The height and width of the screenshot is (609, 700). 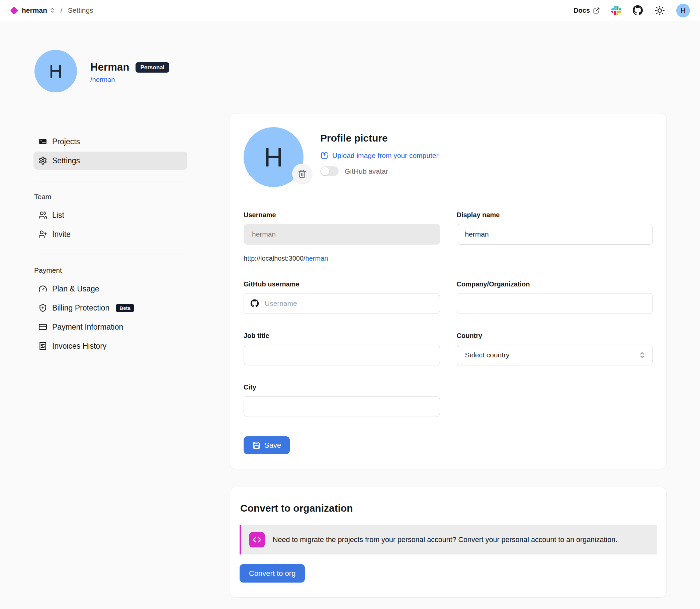 I want to click on save-button-label: Save, so click(x=273, y=445).